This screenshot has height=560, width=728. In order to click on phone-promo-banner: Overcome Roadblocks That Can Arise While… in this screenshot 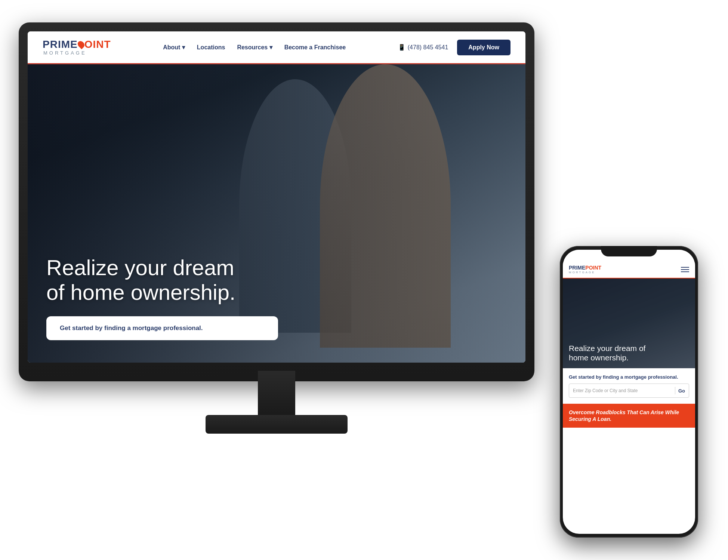, I will do `click(629, 416)`.